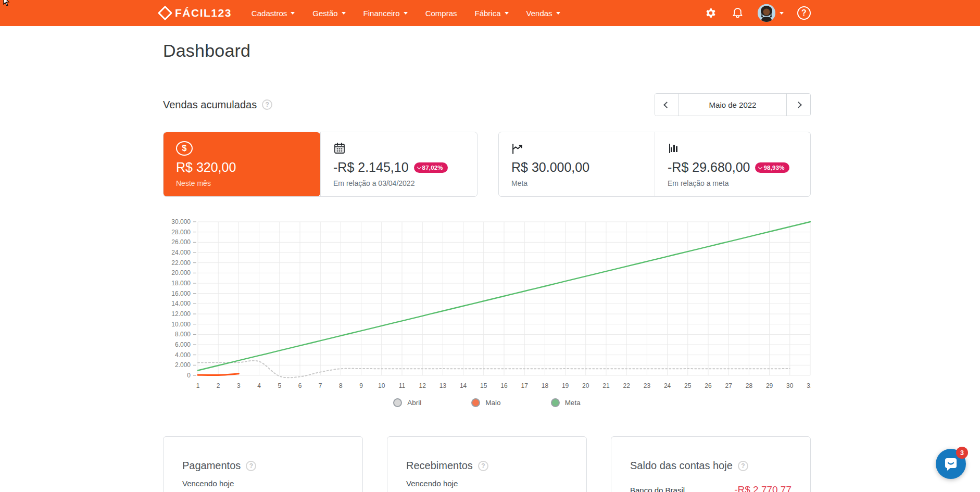  What do you see at coordinates (657, 489) in the screenshot?
I see `account-name: Banco do Brasil` at bounding box center [657, 489].